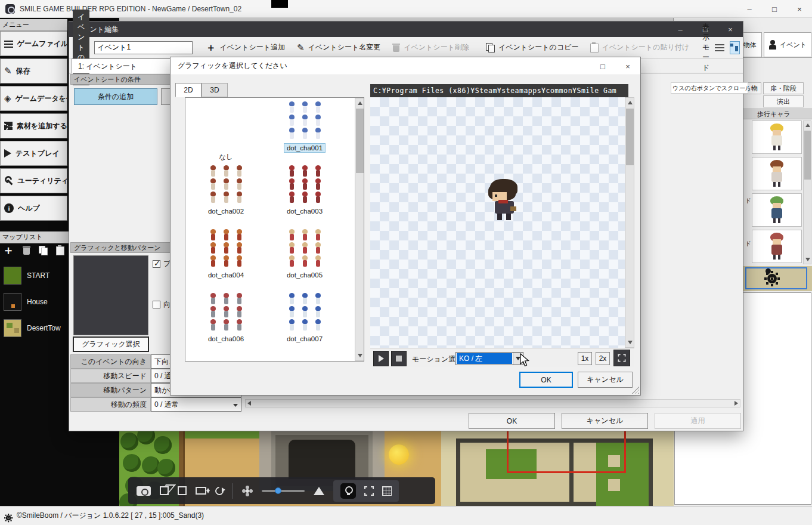  I want to click on sidebar-item-save: ✎ 保存, so click(33, 71).